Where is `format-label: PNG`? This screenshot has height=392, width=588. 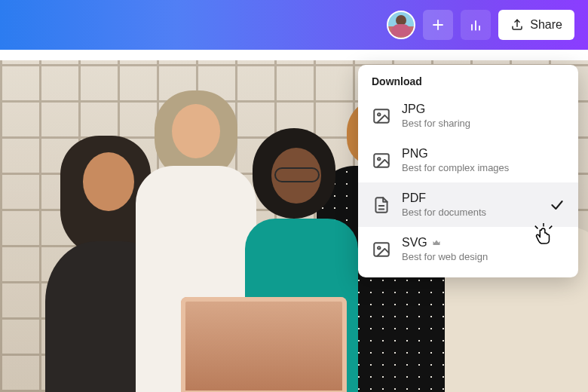
format-label: PNG is located at coordinates (455, 154).